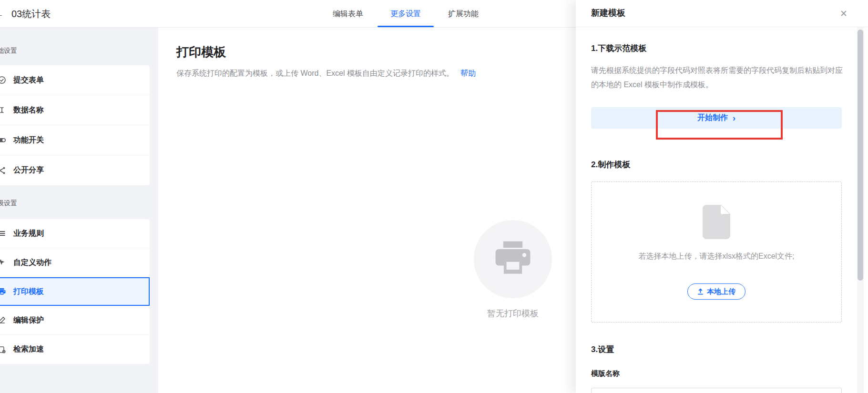 This screenshot has height=393, width=868. What do you see at coordinates (406, 13) in the screenshot?
I see `header-tabs: 编辑表单 更多设置 扩展功能` at bounding box center [406, 13].